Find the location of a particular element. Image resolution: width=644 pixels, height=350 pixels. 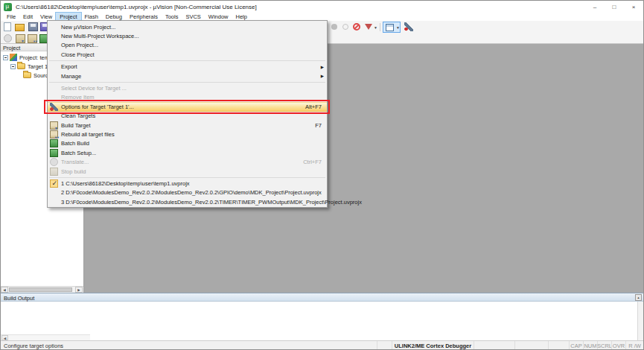

menu-file: File is located at coordinates (11, 16).